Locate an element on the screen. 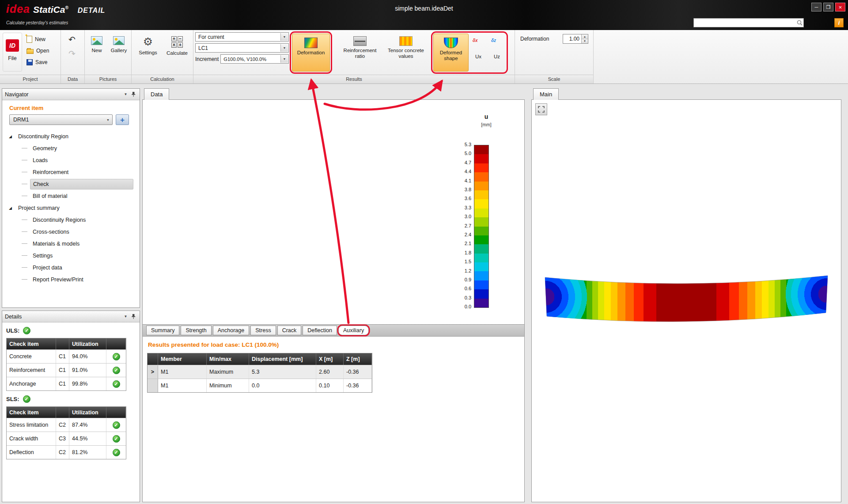  picture-new-label: New is located at coordinates (96, 50).